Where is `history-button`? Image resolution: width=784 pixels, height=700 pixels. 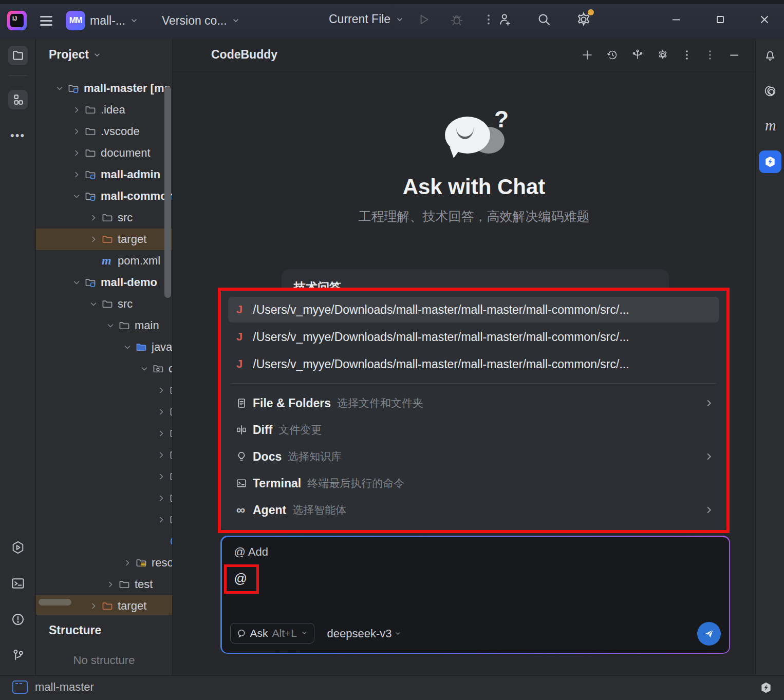
history-button is located at coordinates (612, 55).